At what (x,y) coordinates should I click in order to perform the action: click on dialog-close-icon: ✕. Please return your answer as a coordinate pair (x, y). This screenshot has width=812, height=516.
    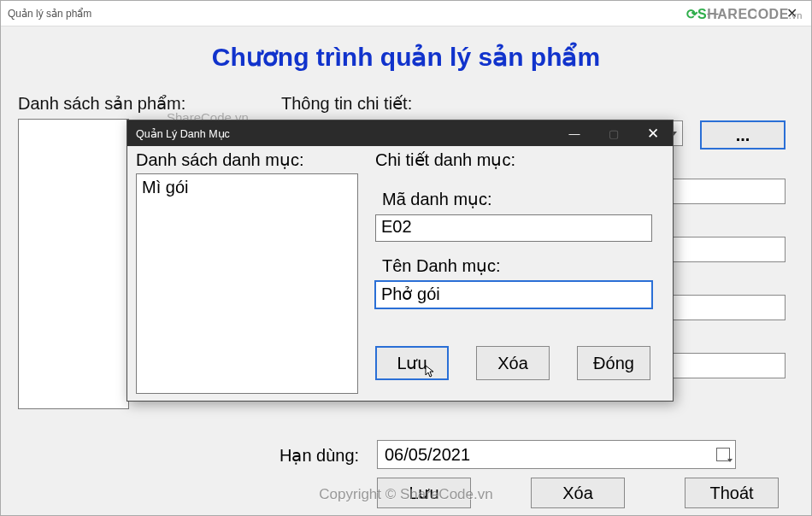
    Looking at the image, I should click on (653, 133).